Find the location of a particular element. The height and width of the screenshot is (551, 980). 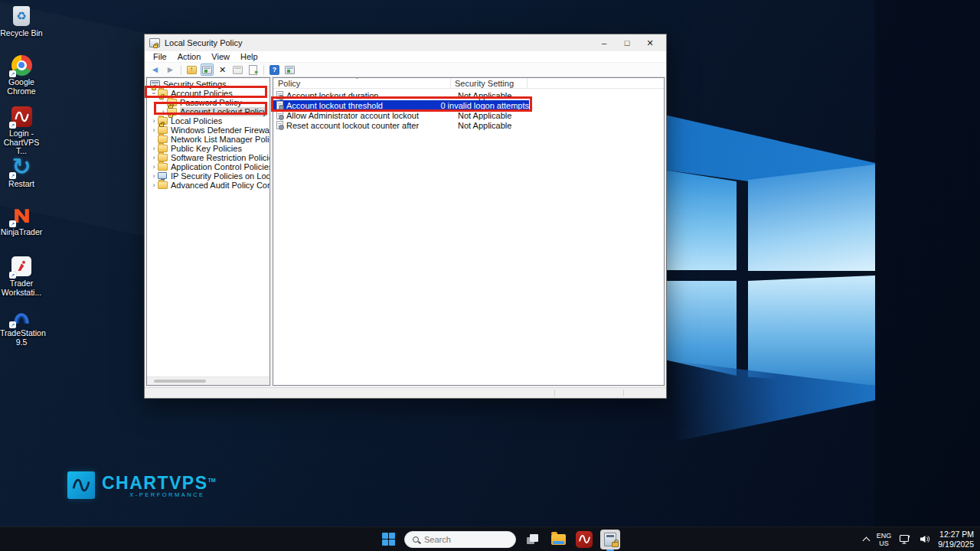

volume-icon is located at coordinates (925, 539).